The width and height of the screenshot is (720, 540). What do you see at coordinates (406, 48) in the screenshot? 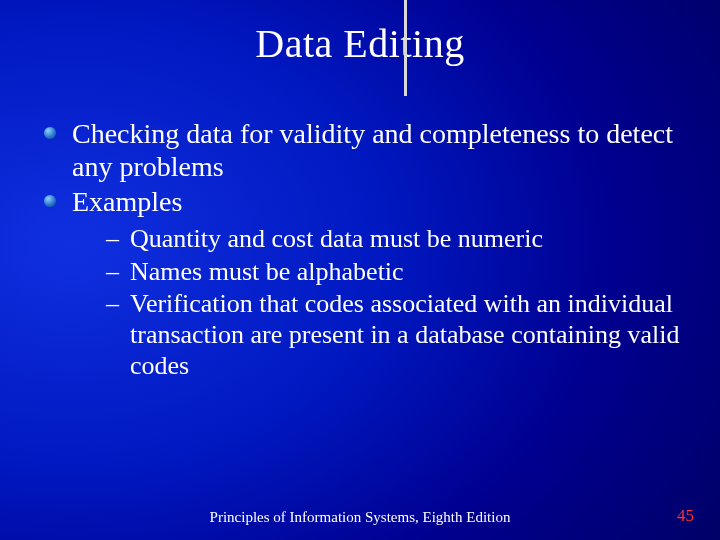
I see `vertical-accent-line` at bounding box center [406, 48].